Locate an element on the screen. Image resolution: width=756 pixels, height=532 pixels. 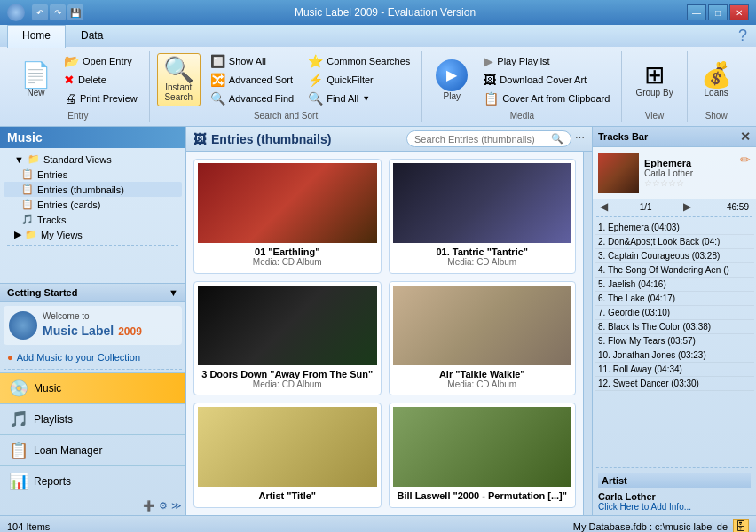
tab-home: Home is located at coordinates (36, 36).